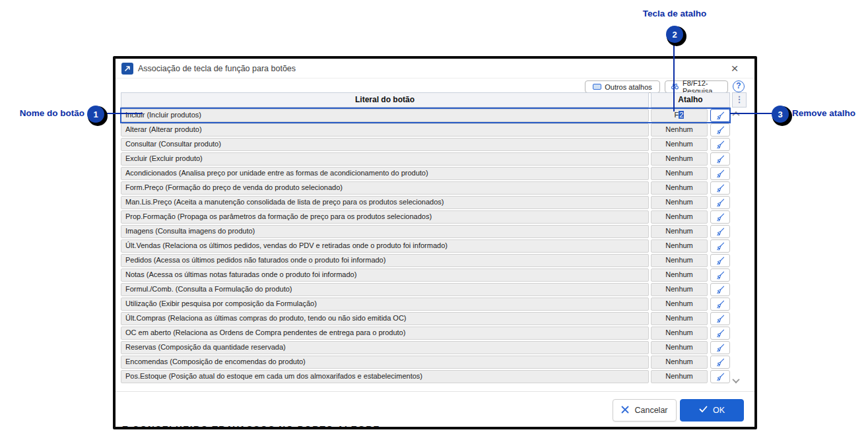 The image size is (868, 438). Describe the element at coordinates (425, 203) in the screenshot. I see `table-row: Man.Lis.Preço (Aceita a manutenção conso…` at that location.